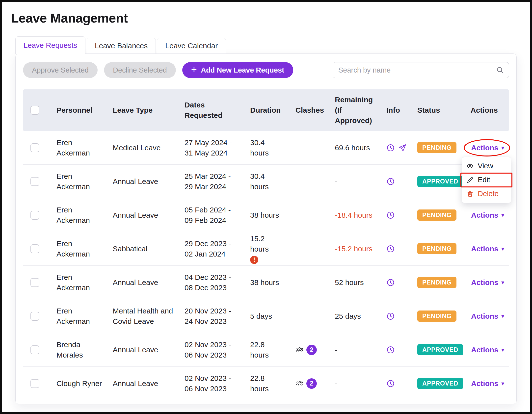 This screenshot has height=414, width=532. I want to click on search-box, so click(421, 70).